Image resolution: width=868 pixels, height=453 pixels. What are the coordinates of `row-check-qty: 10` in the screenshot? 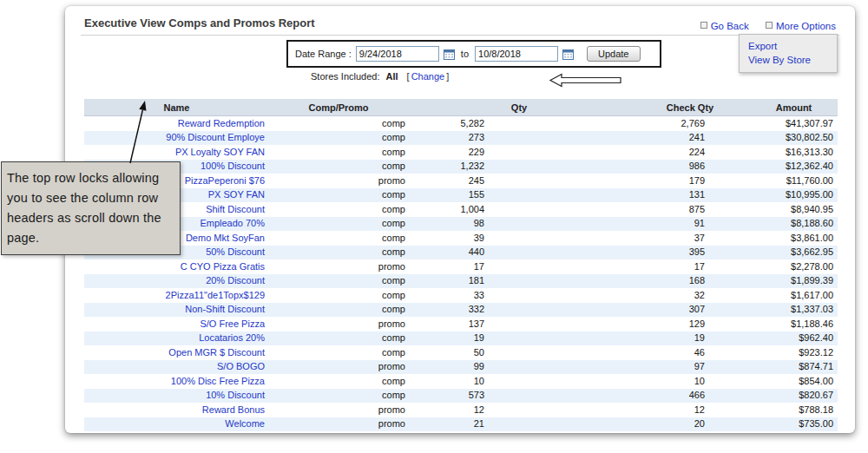 It's located at (690, 382).